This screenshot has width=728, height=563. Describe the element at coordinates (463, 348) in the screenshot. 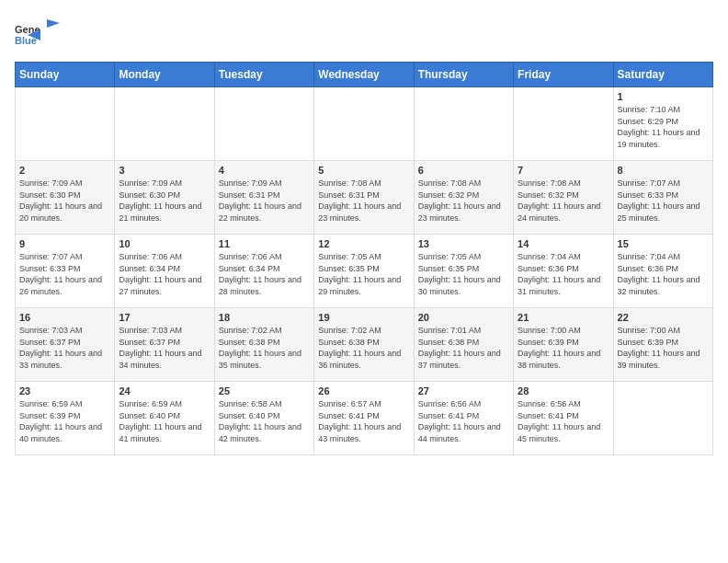

I see `day-info: Sunrise: 7:01 AM Sunset: 6:38 PM Dayligh…` at that location.